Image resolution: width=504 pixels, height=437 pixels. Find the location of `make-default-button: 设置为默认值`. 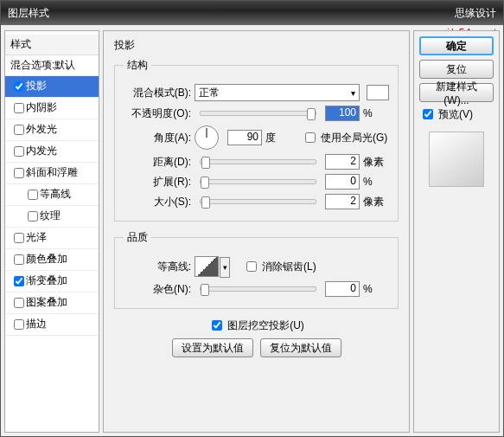

make-default-button: 设置为默认值 is located at coordinates (213, 348).